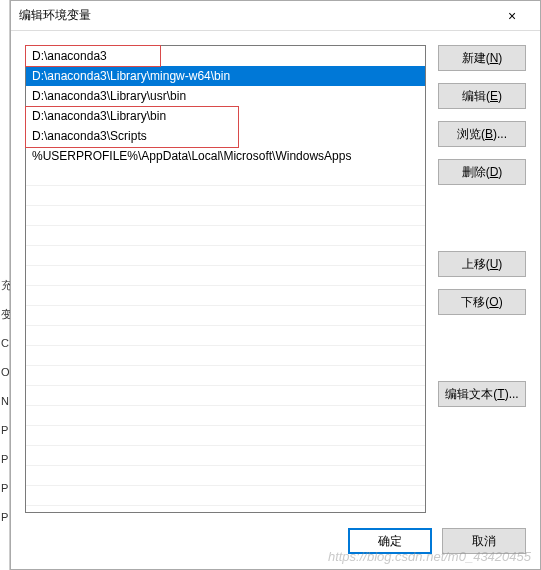 Image resolution: width=541 pixels, height=570 pixels. Describe the element at coordinates (226, 76) in the screenshot. I see `list-item: D:\anaconda3\Library\mingw-w64\bin` at that location.